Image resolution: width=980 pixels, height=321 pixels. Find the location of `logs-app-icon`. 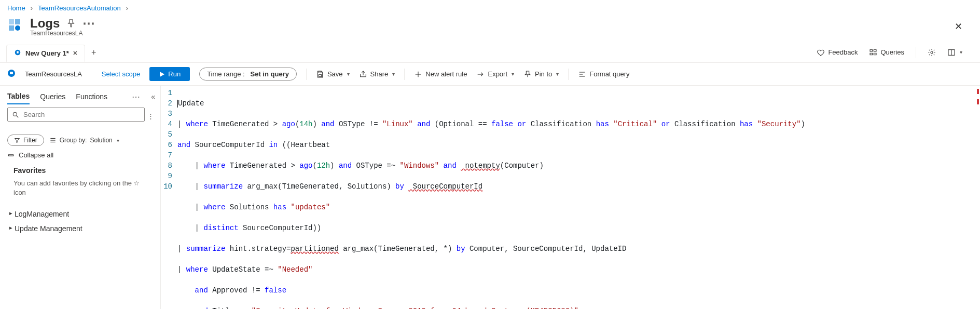

logs-app-icon is located at coordinates (16, 26).